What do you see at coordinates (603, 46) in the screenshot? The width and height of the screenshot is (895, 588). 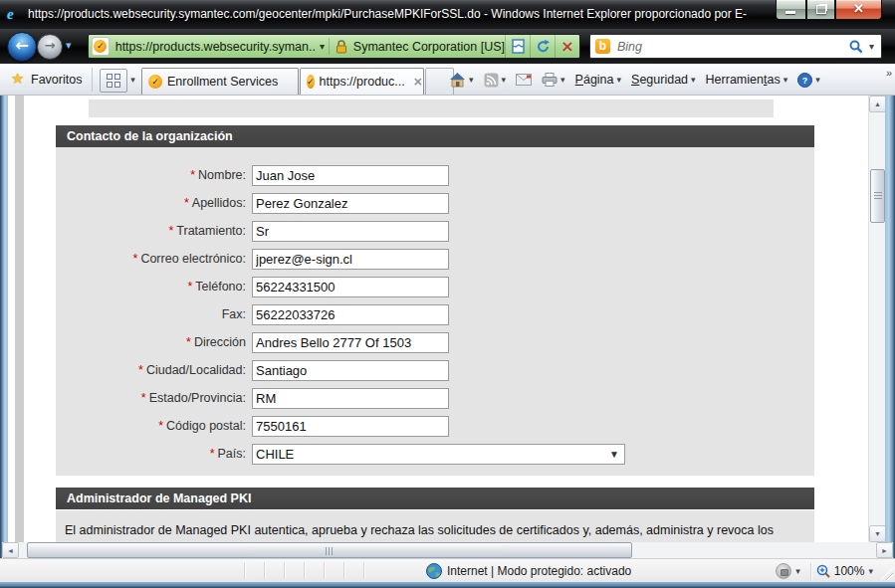 I see `bing-logo-icon: b` at bounding box center [603, 46].